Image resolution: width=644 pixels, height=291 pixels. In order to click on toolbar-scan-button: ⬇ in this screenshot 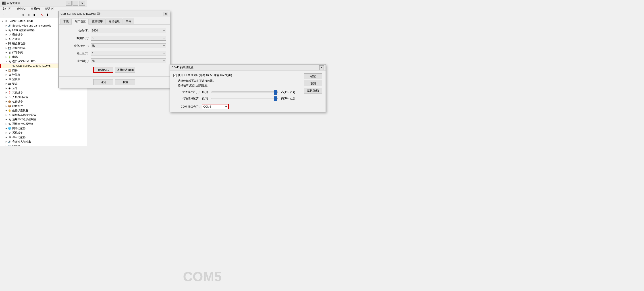, I will do `click(48, 15)`.